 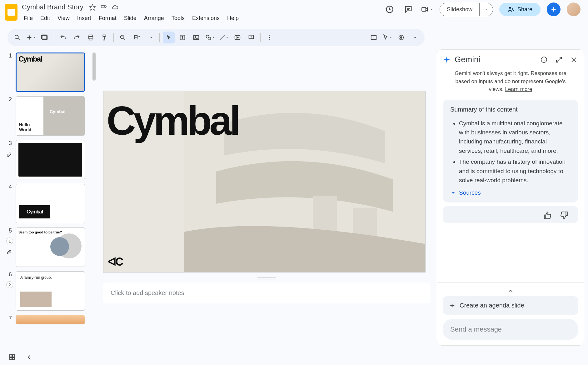 What do you see at coordinates (511, 109) in the screenshot?
I see `summary-title: Summary of this content` at bounding box center [511, 109].